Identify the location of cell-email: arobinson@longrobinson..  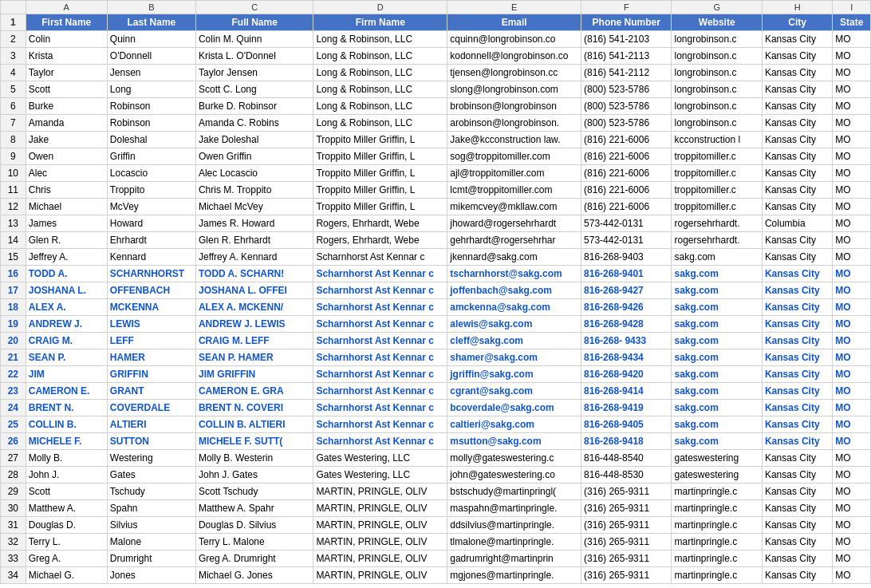
(514, 123).